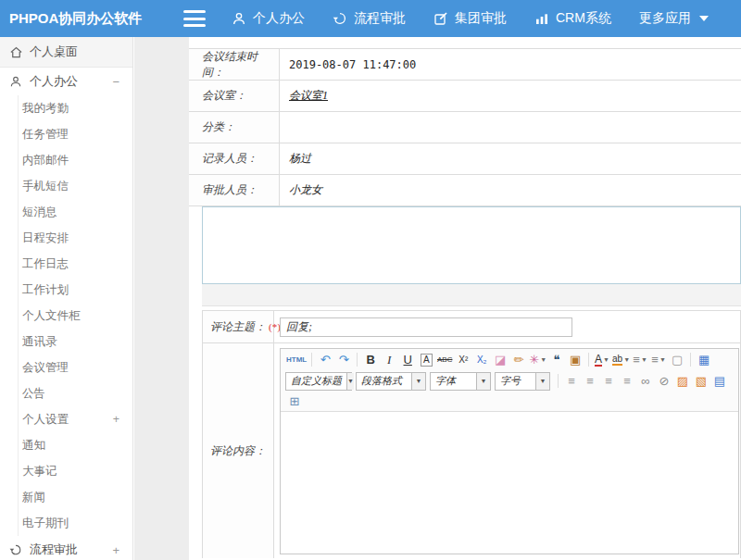 The height and width of the screenshot is (560, 741). I want to click on source-mode-icon: HTML, so click(296, 359).